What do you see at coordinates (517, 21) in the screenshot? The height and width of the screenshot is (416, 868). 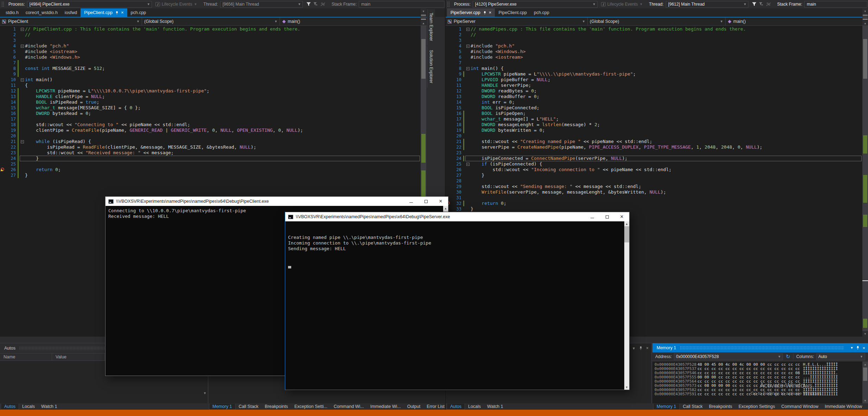 I see `type-dropdown: PipeServer ▼` at bounding box center [517, 21].